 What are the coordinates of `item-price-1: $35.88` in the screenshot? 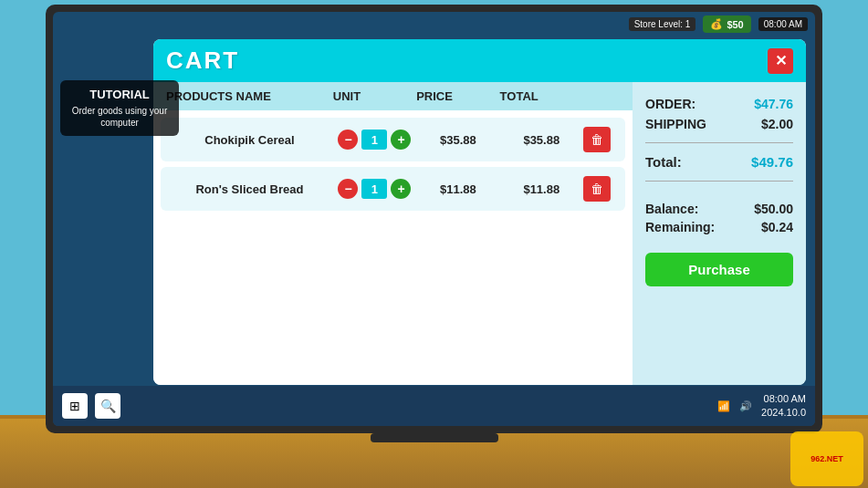 It's located at (458, 140).